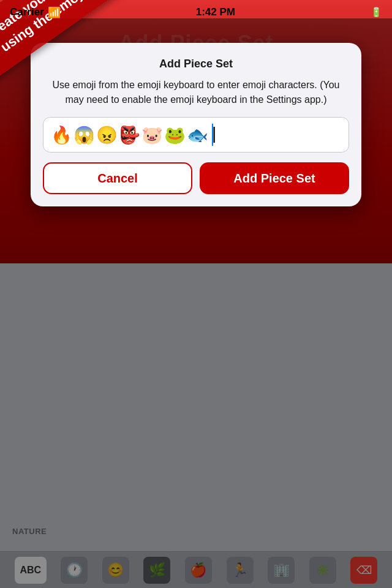 This screenshot has height=588, width=392. Describe the element at coordinates (36, 12) in the screenshot. I see `carrier-info: Carrier 📶` at that location.